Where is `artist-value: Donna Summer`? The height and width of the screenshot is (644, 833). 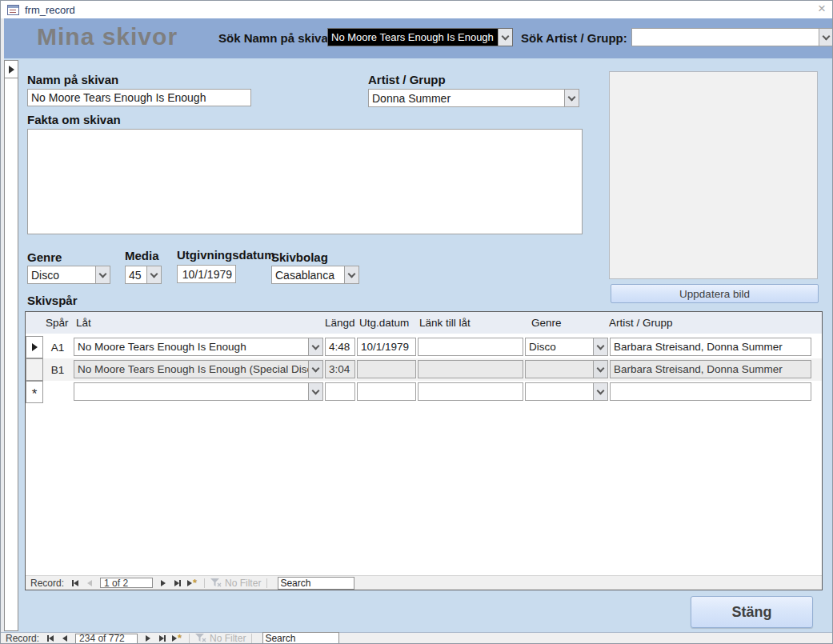
artist-value: Donna Summer is located at coordinates (467, 98).